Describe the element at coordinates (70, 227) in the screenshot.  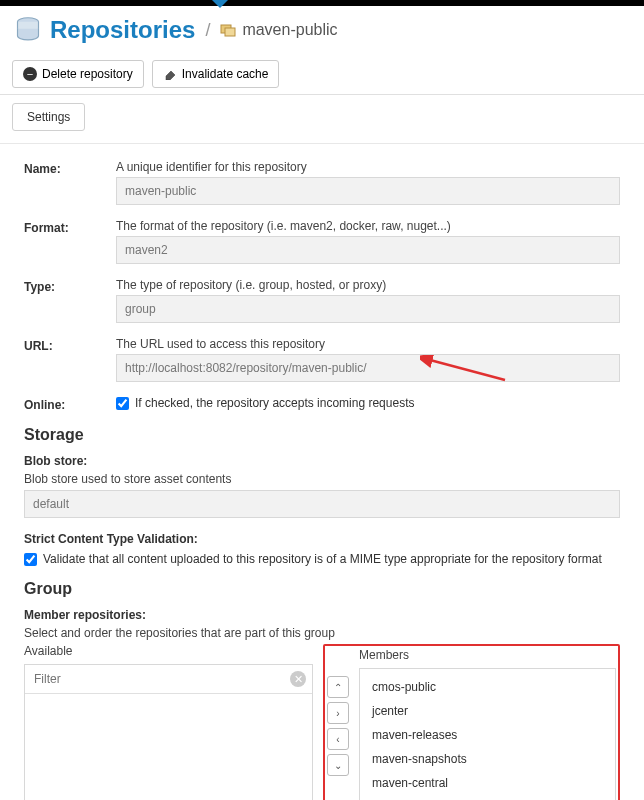
I see `format-label: Format:` at that location.